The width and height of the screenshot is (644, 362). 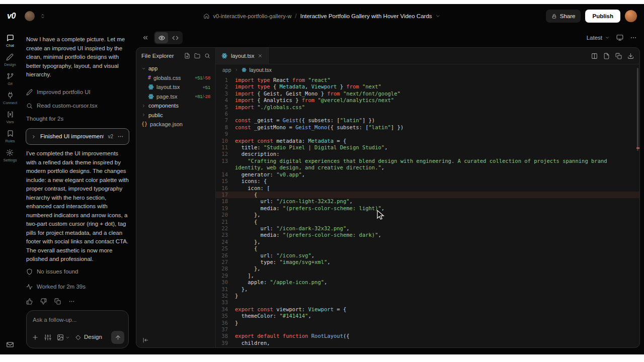 I want to click on tree-item-package-json: {}package.json, so click(x=176, y=125).